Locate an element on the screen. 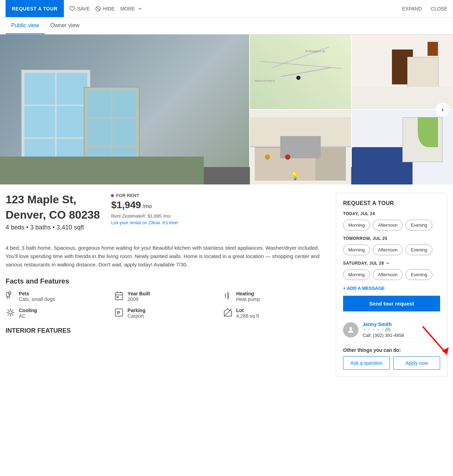  address-line1: 123 Maple St, is located at coordinates (53, 199).